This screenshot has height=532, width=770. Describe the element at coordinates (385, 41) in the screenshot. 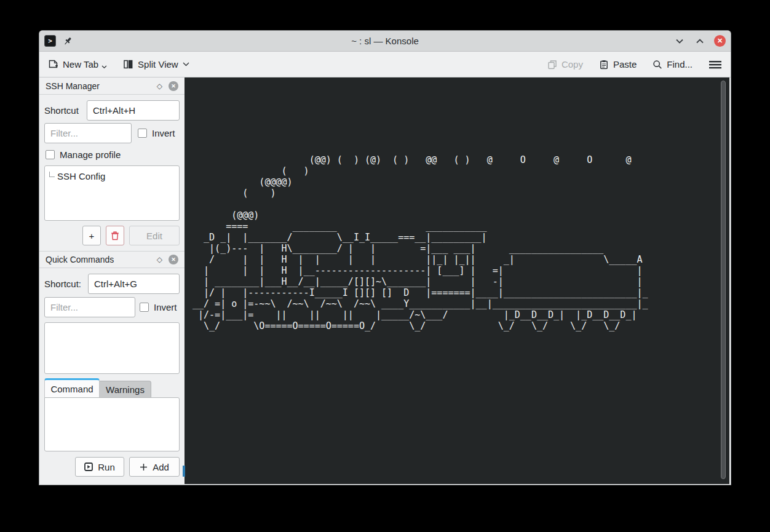

I see `window-title: ~ : sl — Konsole` at that location.